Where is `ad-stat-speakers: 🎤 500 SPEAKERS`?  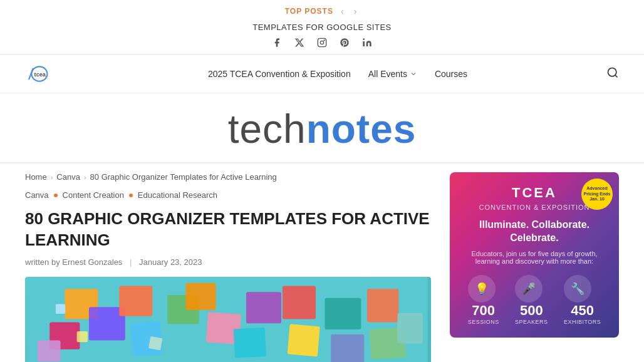
ad-stat-speakers: 🎤 500 SPEAKERS is located at coordinates (531, 300).